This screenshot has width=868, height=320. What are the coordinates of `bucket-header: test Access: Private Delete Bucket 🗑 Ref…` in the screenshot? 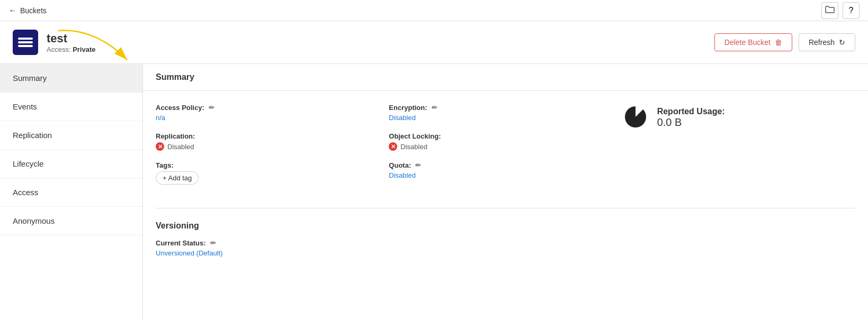 It's located at (434, 42).